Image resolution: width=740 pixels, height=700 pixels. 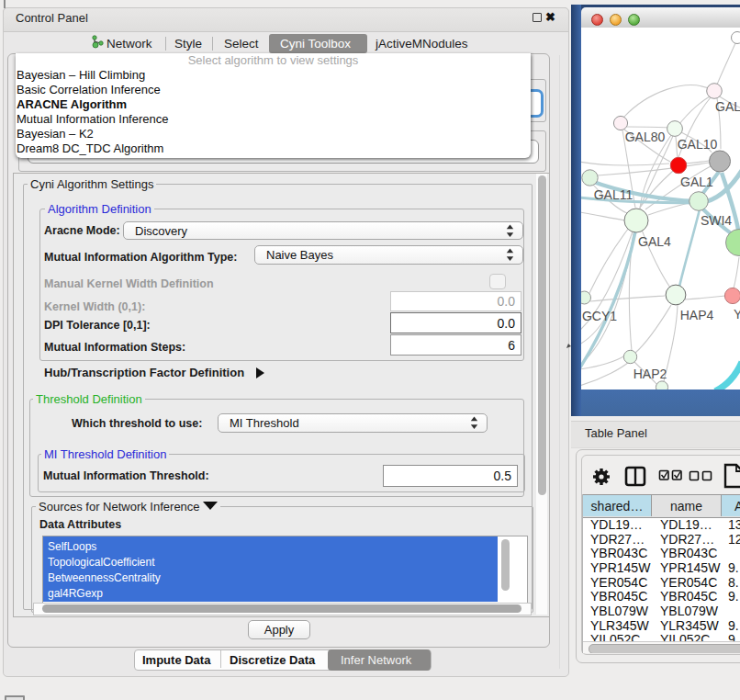 I want to click on svg-text: YE, so click(x=736, y=314).